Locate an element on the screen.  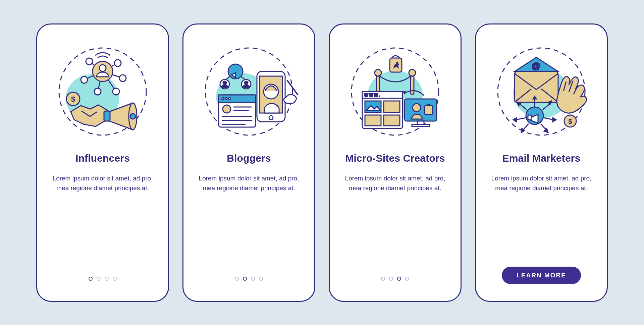
bloggers-icon is located at coordinates (249, 92).